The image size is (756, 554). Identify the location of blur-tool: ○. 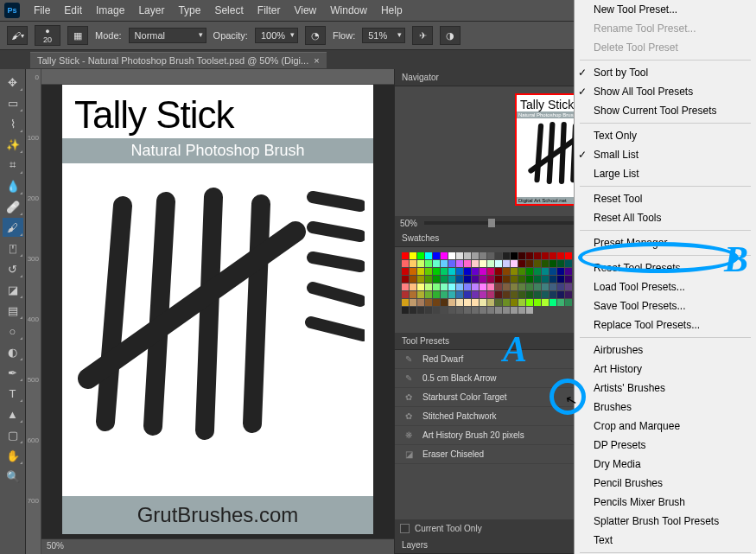
(13, 331).